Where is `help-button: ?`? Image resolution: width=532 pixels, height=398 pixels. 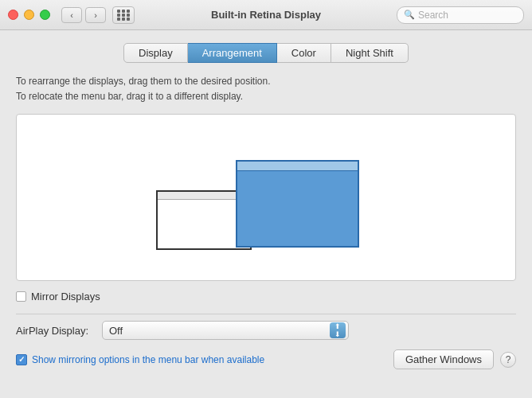 help-button: ? is located at coordinates (508, 360).